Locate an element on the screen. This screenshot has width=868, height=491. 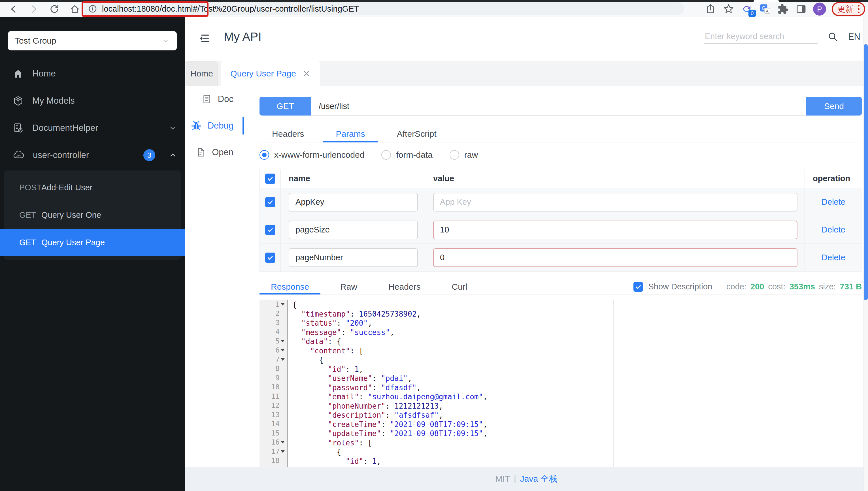
body-type-x-www-form-urlencoded: x-www-form-urlencoded is located at coordinates (312, 155).